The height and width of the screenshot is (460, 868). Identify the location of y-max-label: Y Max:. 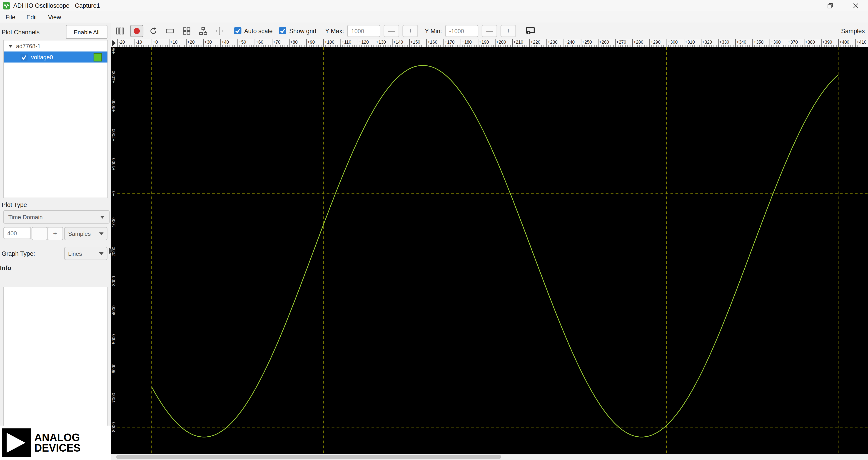
(335, 31).